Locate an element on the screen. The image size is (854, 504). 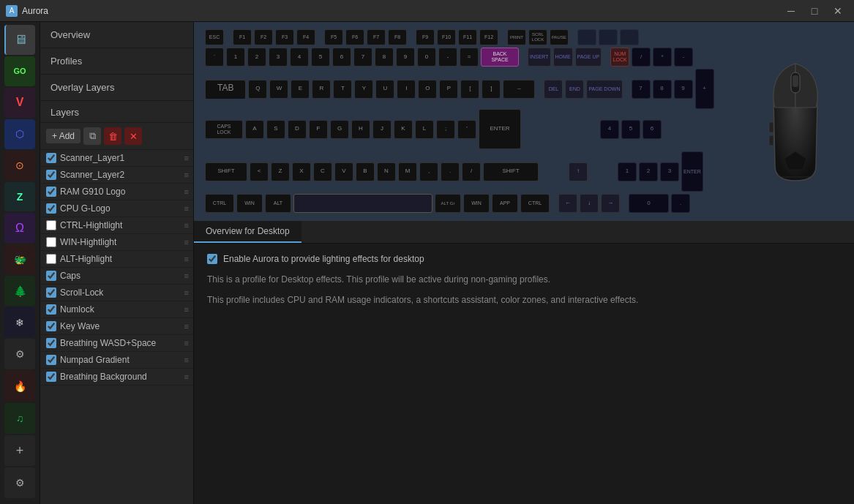
key-f: F is located at coordinates (318, 129).